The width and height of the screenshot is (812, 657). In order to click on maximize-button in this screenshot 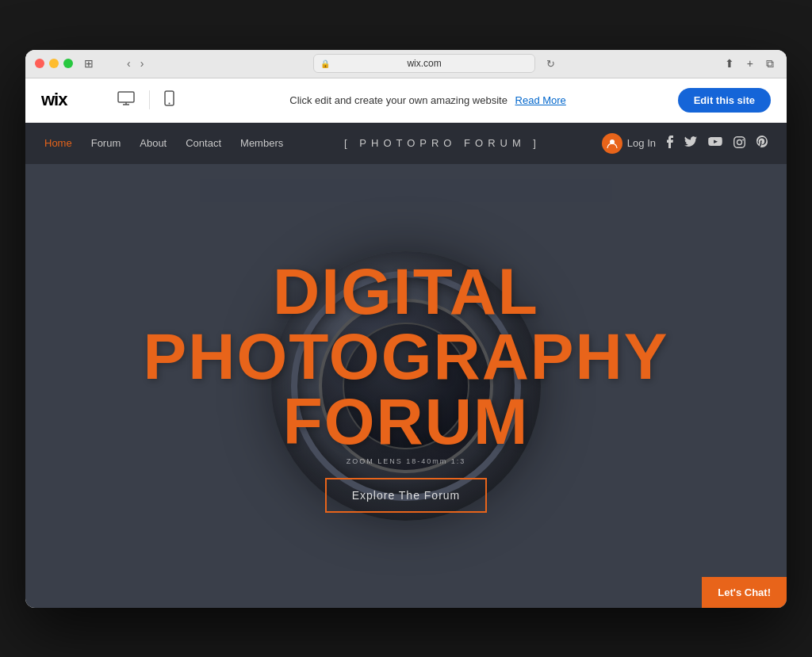, I will do `click(68, 63)`.